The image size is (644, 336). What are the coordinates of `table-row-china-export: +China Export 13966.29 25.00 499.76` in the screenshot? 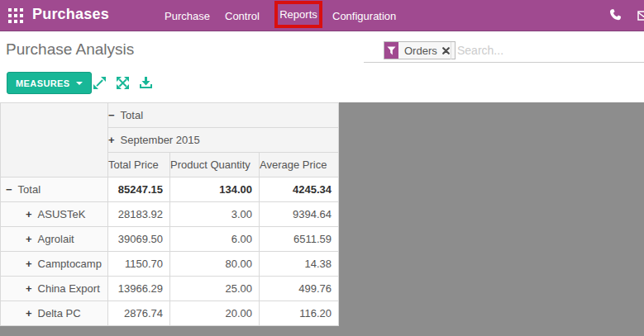 It's located at (170, 289).